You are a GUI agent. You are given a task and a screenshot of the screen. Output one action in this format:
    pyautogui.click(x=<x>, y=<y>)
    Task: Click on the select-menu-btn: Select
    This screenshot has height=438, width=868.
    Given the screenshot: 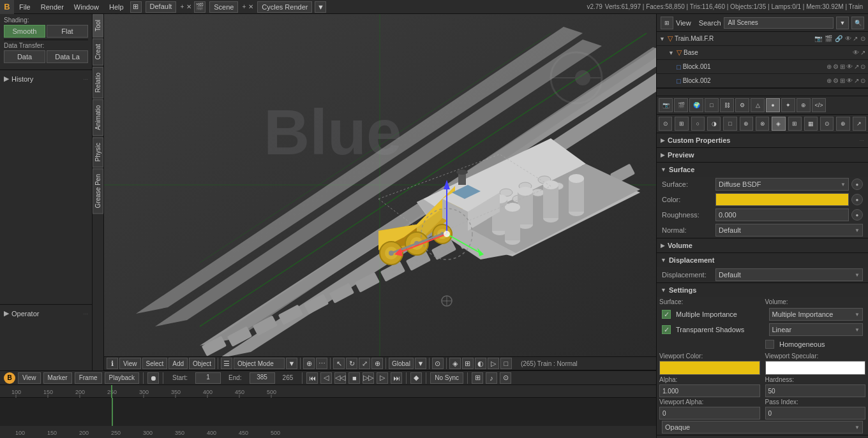 What is the action you would take?
    pyautogui.click(x=155, y=363)
    